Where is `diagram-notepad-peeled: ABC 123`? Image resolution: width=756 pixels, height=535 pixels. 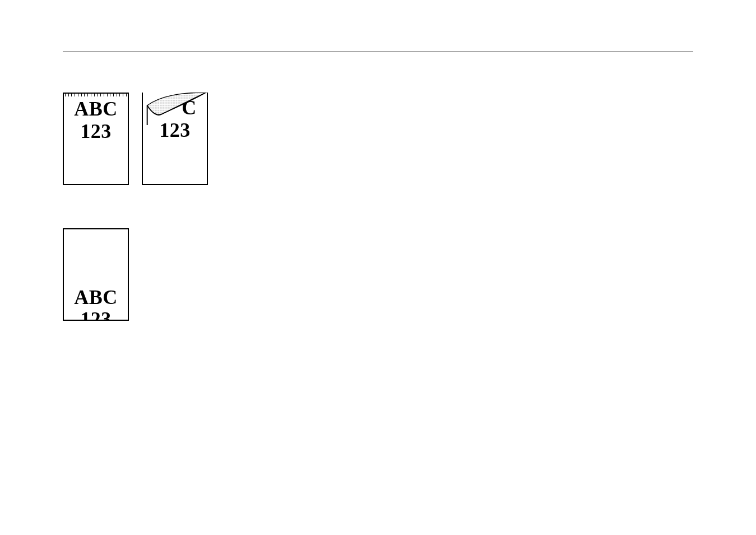 diagram-notepad-peeled: ABC 123 is located at coordinates (175, 139).